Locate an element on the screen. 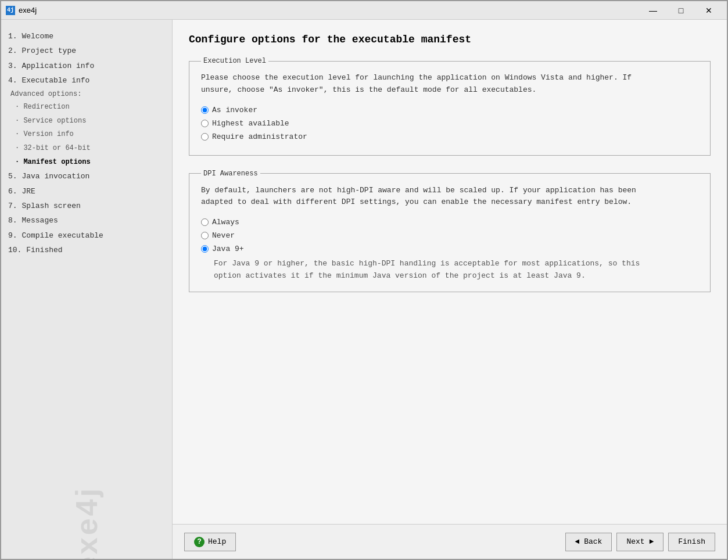 Image resolution: width=728 pixels, height=560 pixels. sidebar-item-project-type: 2. Project type is located at coordinates (87, 51).